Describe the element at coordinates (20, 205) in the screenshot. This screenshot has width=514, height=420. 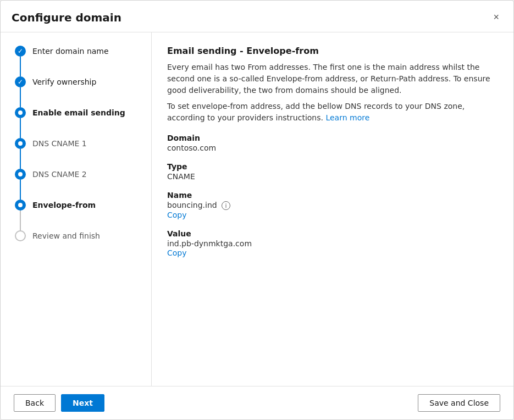
I see `step-connector-envelope` at that location.